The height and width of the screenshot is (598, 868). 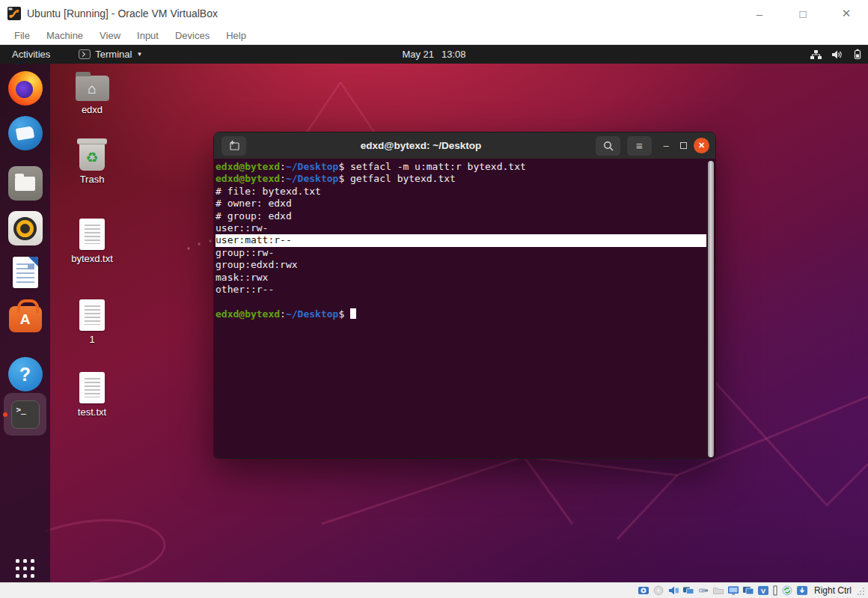 I want to click on window-close-button: ✕, so click(x=846, y=13).